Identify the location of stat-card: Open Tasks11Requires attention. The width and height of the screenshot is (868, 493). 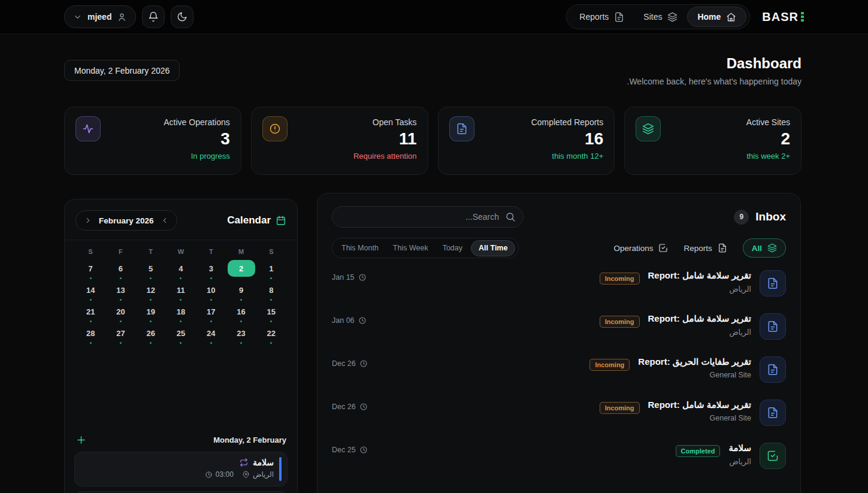
(340, 141).